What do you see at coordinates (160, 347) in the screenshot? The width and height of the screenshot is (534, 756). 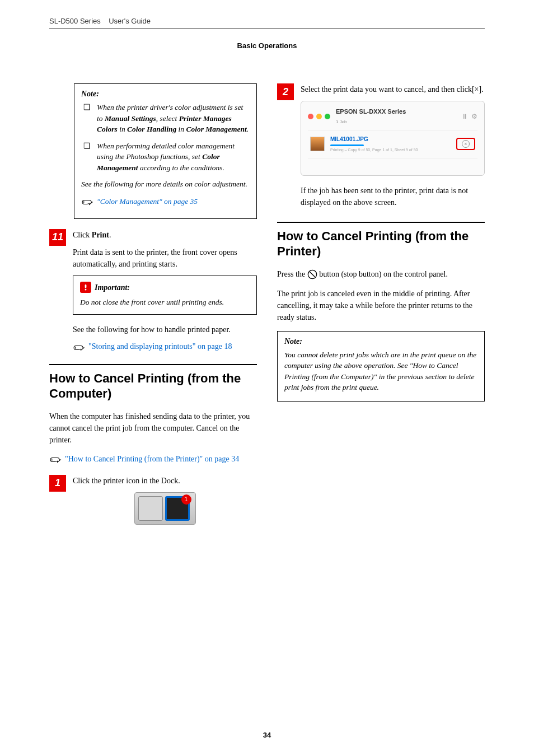 I see `link-text: "Storing and displaying printouts" on pa…` at bounding box center [160, 347].